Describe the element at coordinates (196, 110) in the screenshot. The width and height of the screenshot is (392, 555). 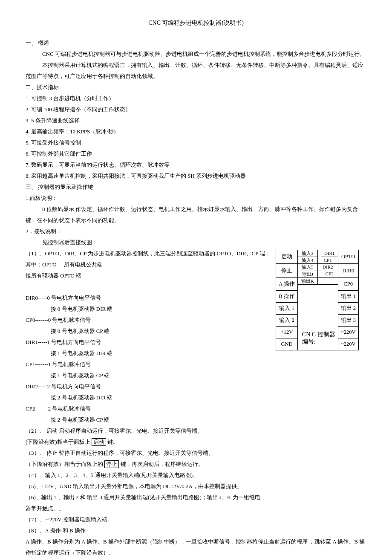
I see `spec-2: 2. 可编 100 段程序指令（不同的工作状态）` at that location.